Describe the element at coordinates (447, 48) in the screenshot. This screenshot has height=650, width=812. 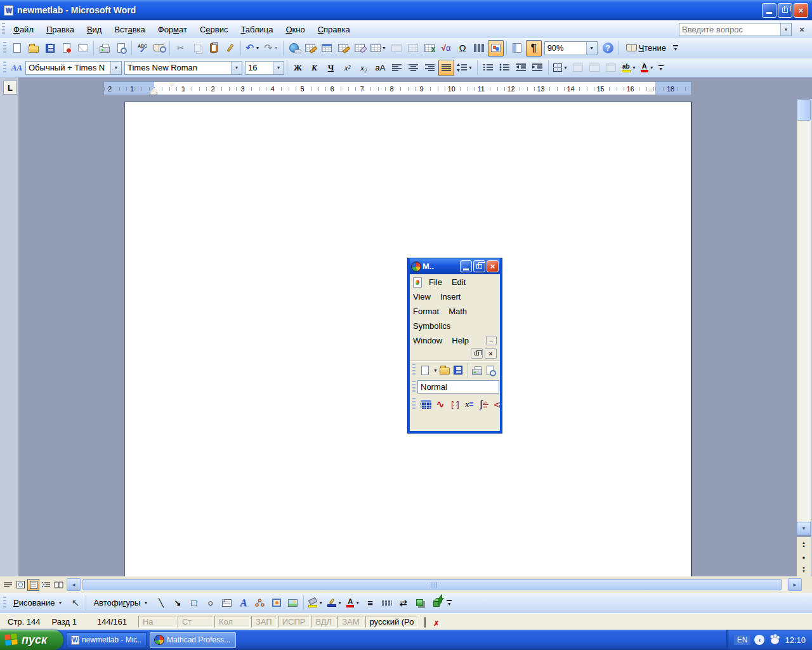
I see `equation-editor-button: √α` at that location.